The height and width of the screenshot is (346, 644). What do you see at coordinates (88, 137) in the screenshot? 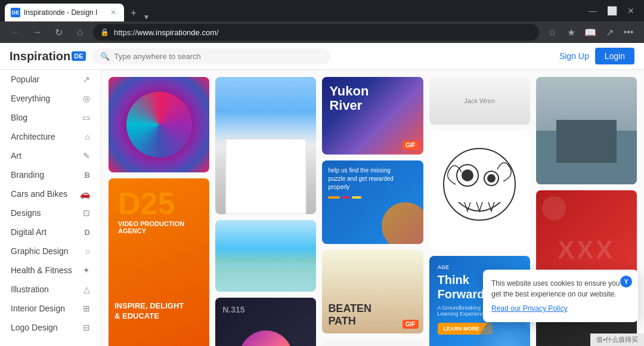
I see `architecture-icon: ⌂` at bounding box center [88, 137].